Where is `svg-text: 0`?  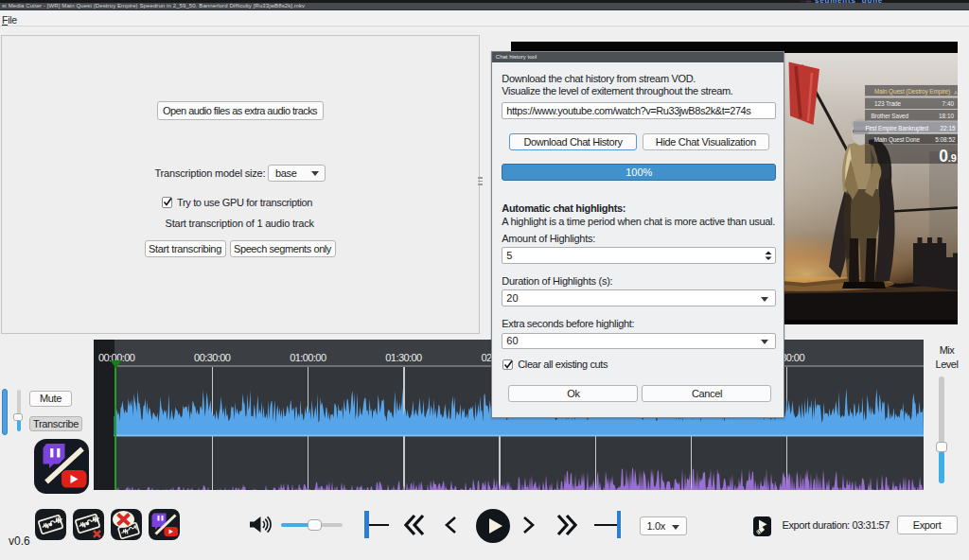 svg-text: 0 is located at coordinates (943, 156).